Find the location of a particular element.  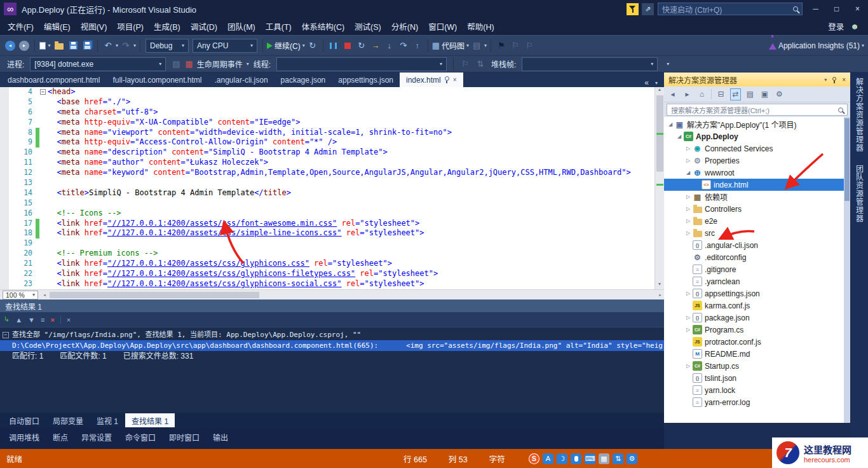

tool-tab: 断点 is located at coordinates (60, 437).